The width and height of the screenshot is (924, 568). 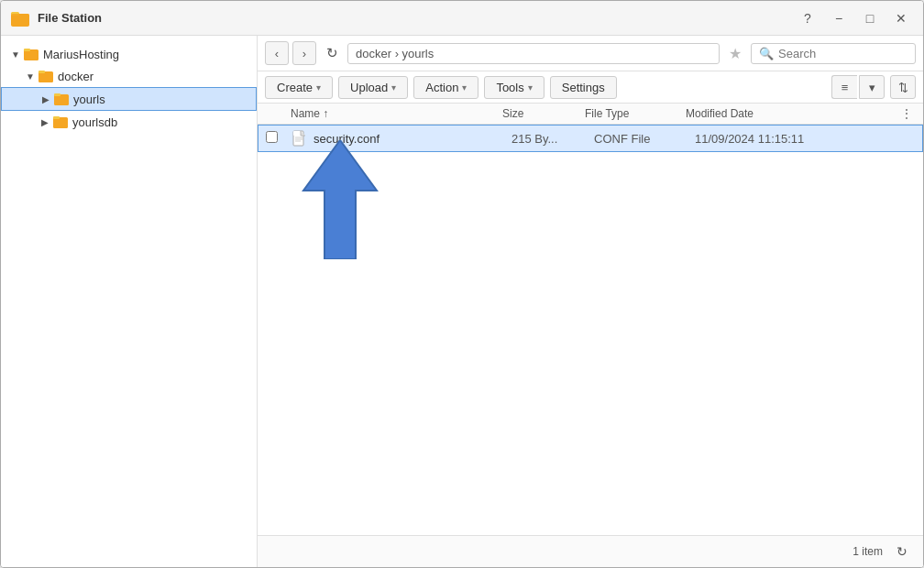 I want to click on path-text: docker › yourls, so click(x=394, y=53).